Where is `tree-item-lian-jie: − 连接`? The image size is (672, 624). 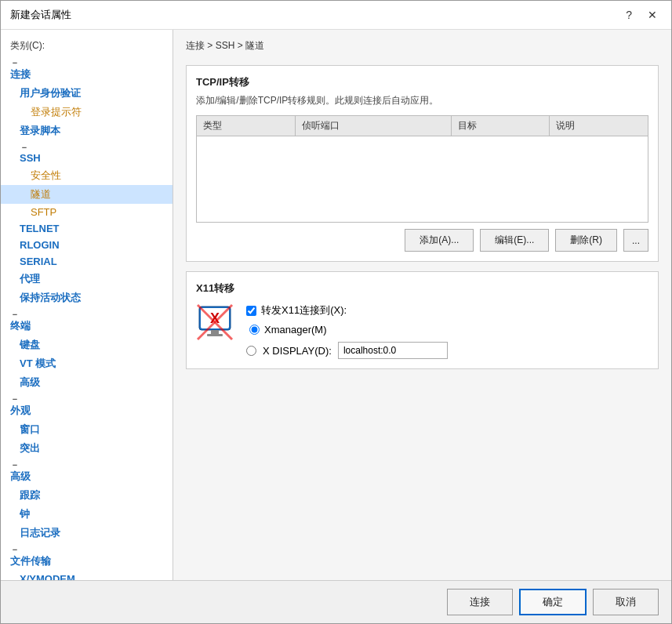 tree-item-lian-jie: − 连接 is located at coordinates (86, 70).